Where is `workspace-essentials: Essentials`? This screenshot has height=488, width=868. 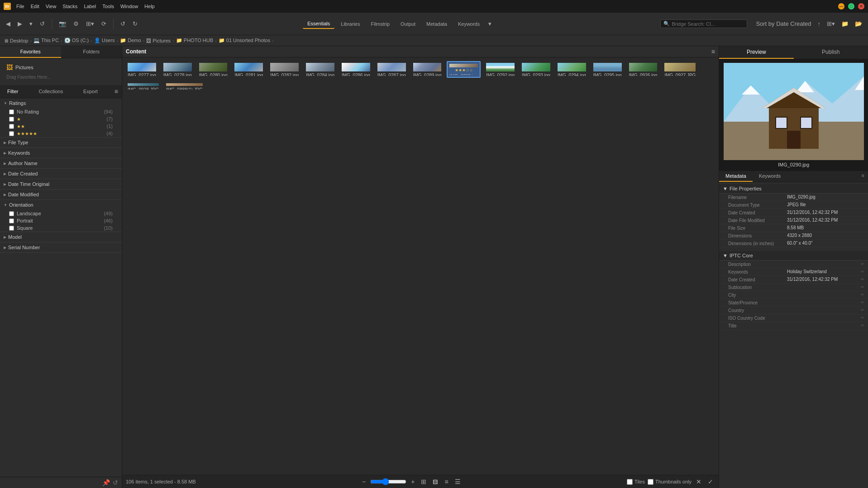 workspace-essentials: Essentials is located at coordinates (319, 24).